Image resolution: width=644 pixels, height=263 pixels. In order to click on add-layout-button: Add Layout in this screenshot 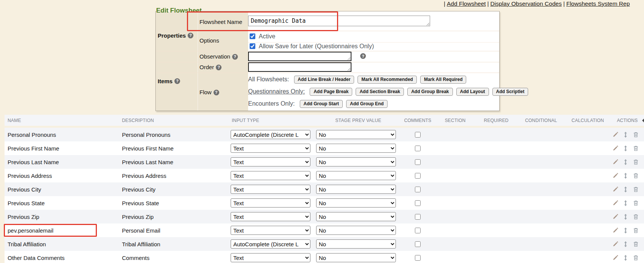, I will do `click(473, 92)`.